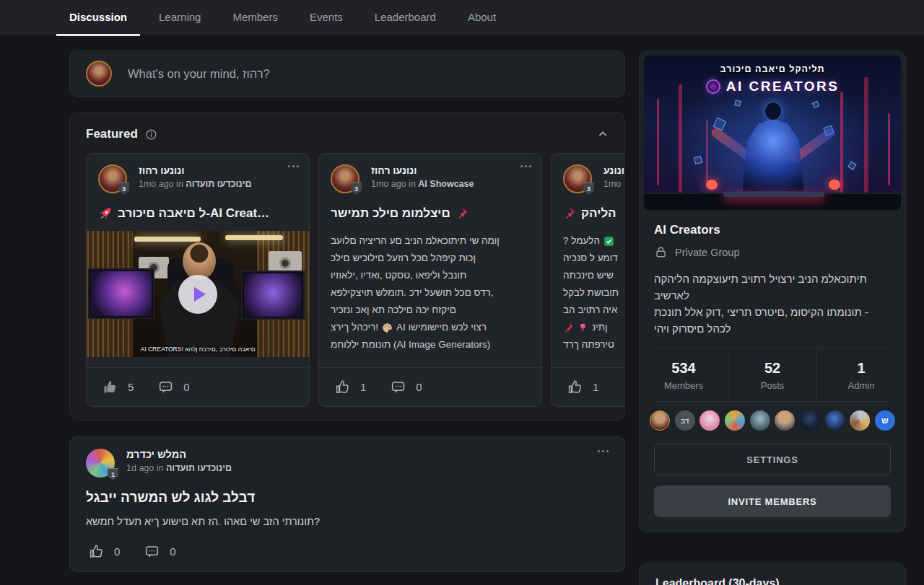 This screenshot has width=924, height=585. I want to click on composer-prompt: What's on your mind, זוהר?, so click(199, 74).